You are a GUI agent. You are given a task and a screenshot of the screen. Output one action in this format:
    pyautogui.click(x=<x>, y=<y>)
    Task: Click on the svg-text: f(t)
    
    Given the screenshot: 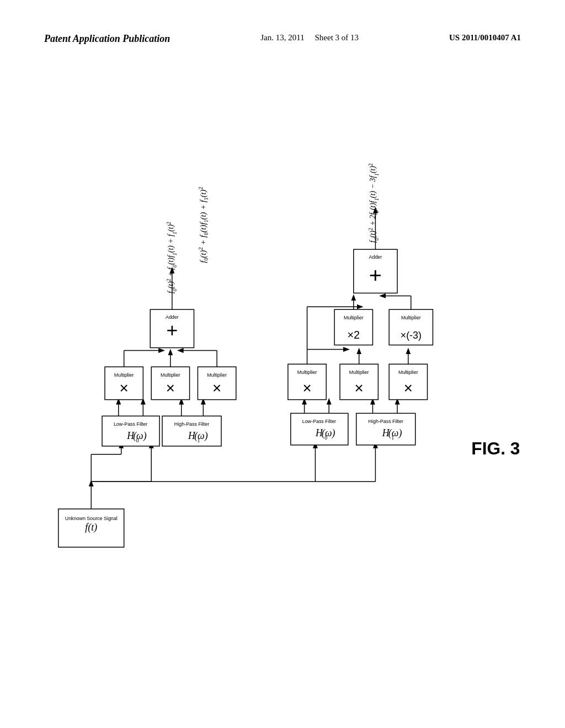 What is the action you would take?
    pyautogui.click(x=91, y=527)
    